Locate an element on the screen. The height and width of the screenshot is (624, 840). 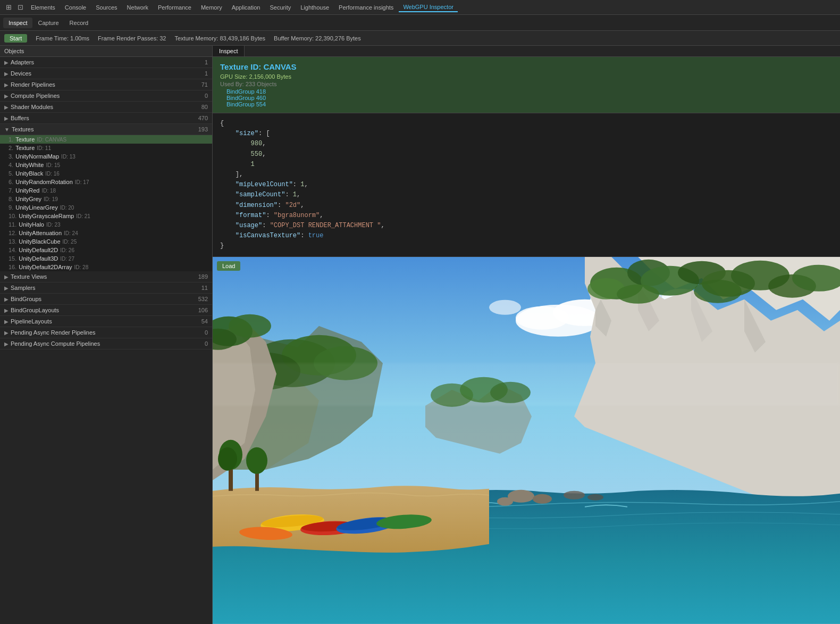
category-after-6: ▶Pending Async Compute Pipelines0 is located at coordinates (106, 344).